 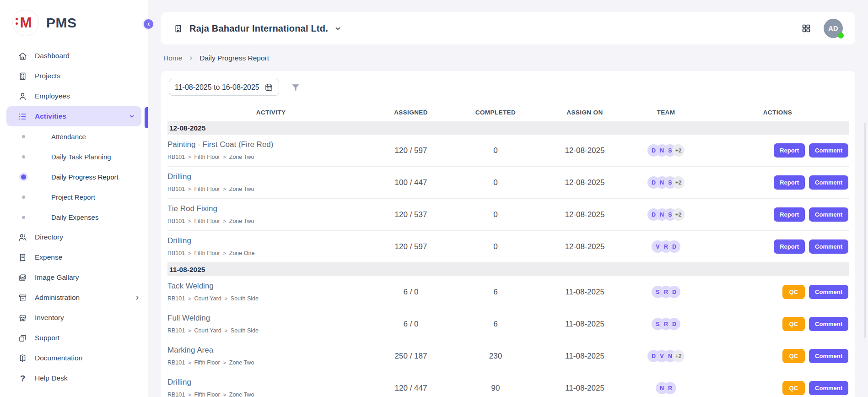 I want to click on location-part: RB101, so click(x=176, y=394).